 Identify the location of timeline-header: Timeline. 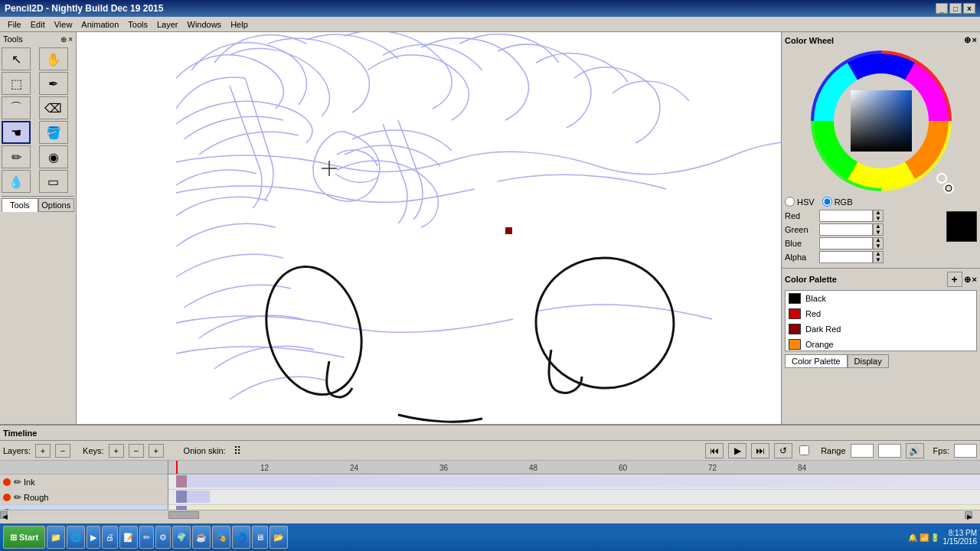
(490, 433).